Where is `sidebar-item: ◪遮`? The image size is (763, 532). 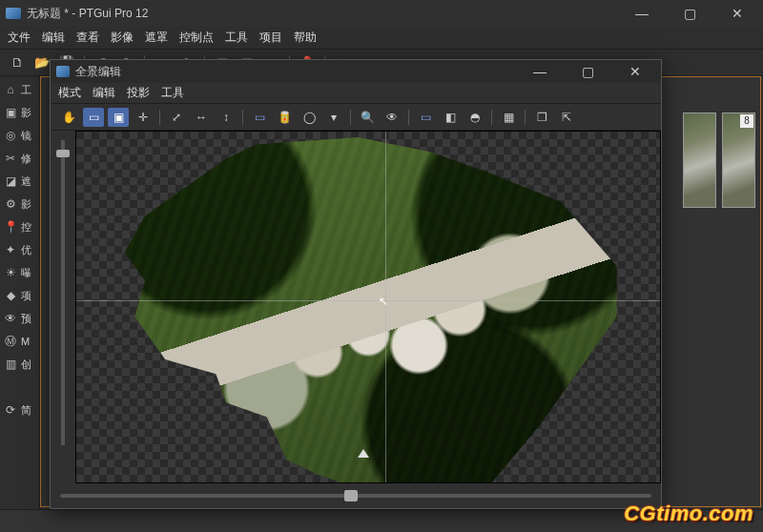
sidebar-item: ◪遮 is located at coordinates (19, 181).